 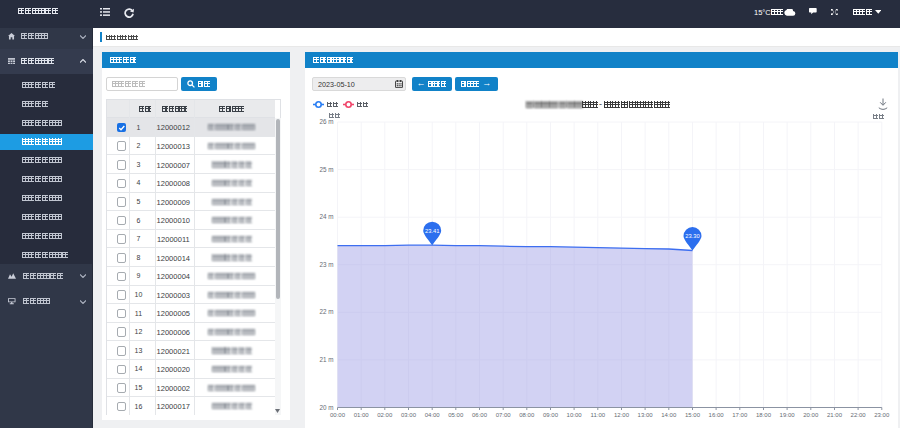 I want to click on svg-text: 15:00, so click(x=692, y=415).